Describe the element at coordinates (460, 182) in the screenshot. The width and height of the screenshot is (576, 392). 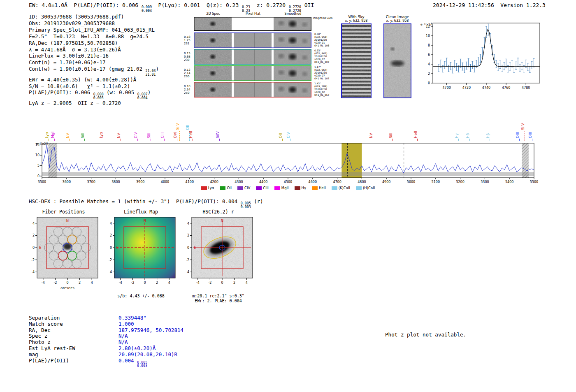
I see `svg-text: 5200` at that location.